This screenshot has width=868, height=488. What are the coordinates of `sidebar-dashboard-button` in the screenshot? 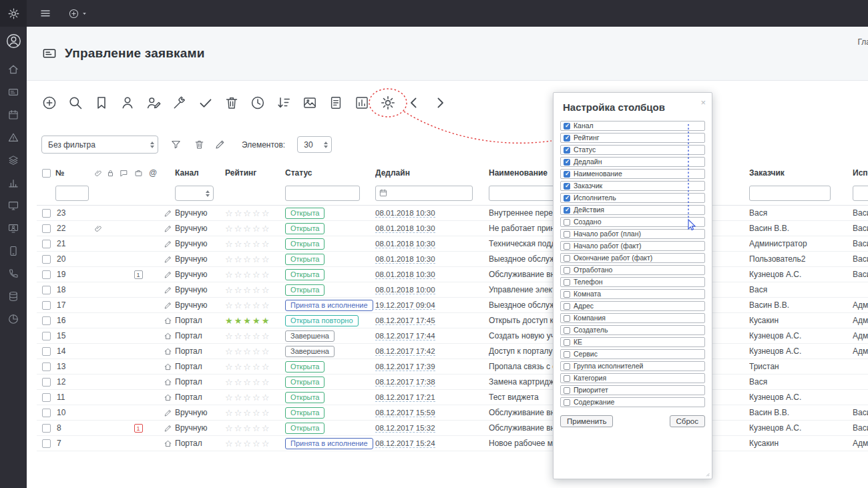 It's located at (13, 319).